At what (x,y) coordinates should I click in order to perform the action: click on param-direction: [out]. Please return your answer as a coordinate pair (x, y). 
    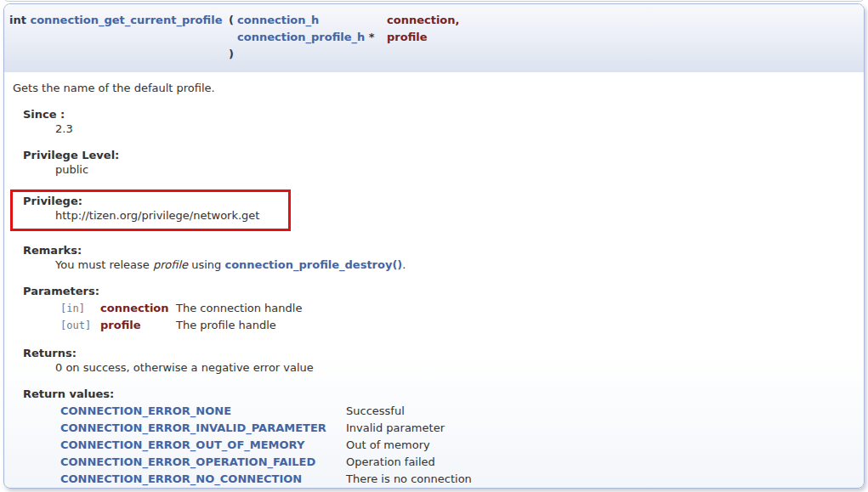
    Looking at the image, I should click on (80, 325).